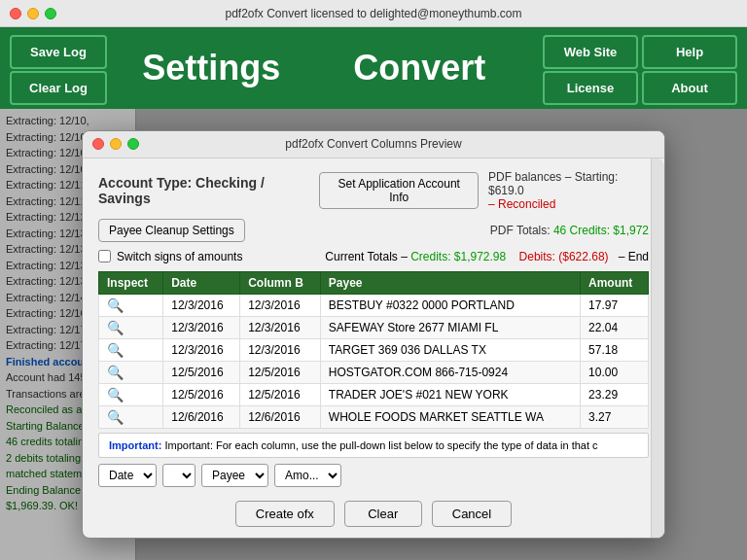  What do you see at coordinates (235, 475) in the screenshot?
I see `col-select-payee: Payee` at bounding box center [235, 475].